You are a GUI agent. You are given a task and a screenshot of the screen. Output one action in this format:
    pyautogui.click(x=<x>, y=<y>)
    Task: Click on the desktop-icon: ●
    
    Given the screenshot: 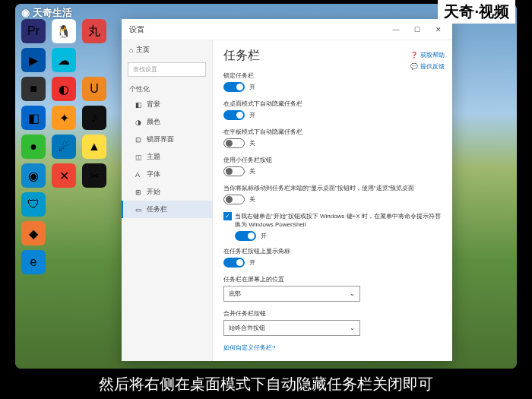 What is the action you would take?
    pyautogui.click(x=33, y=147)
    